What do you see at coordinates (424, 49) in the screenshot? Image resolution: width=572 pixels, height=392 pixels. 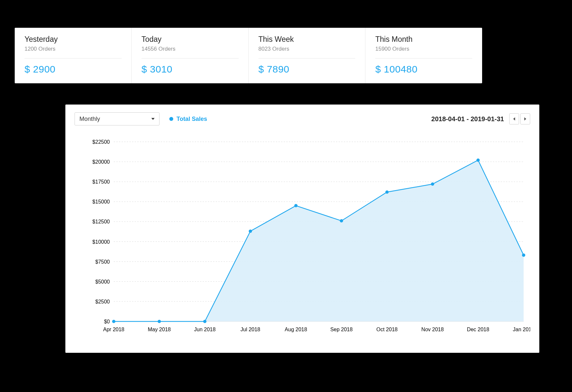 I see `stat-subtitle: 15900 Orders` at bounding box center [424, 49].